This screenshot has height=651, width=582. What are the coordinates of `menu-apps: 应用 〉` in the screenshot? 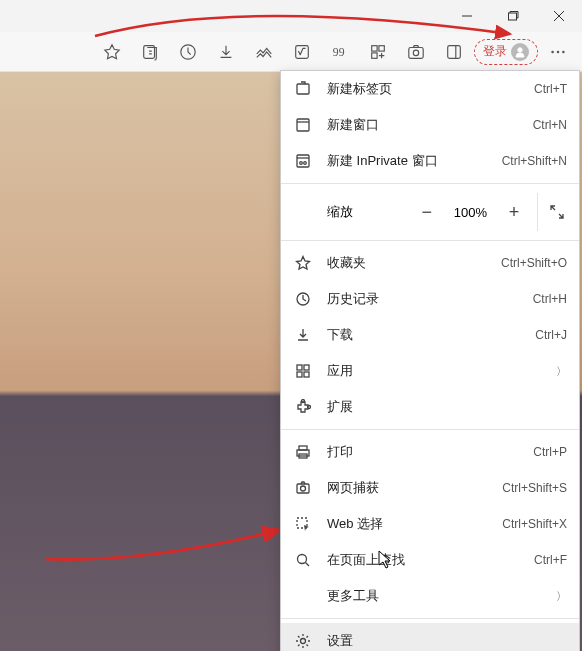 It's located at (430, 371).